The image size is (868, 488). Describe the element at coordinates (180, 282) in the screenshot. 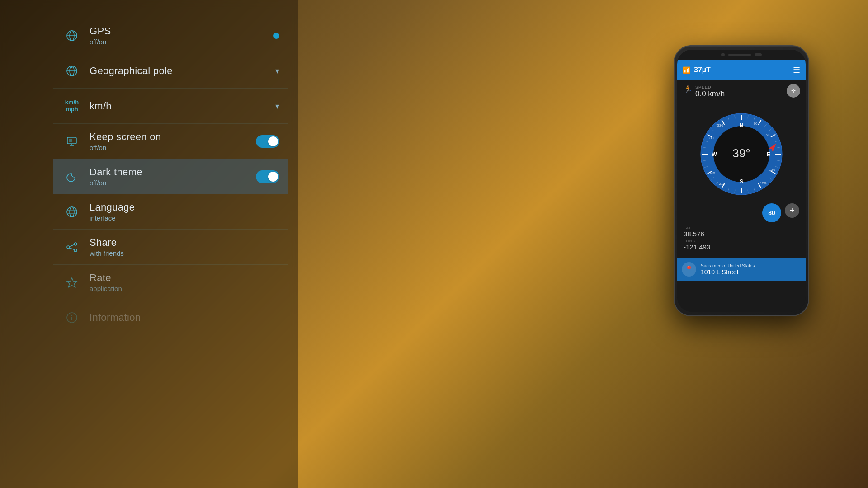

I see `rate-content: Rate application` at that location.